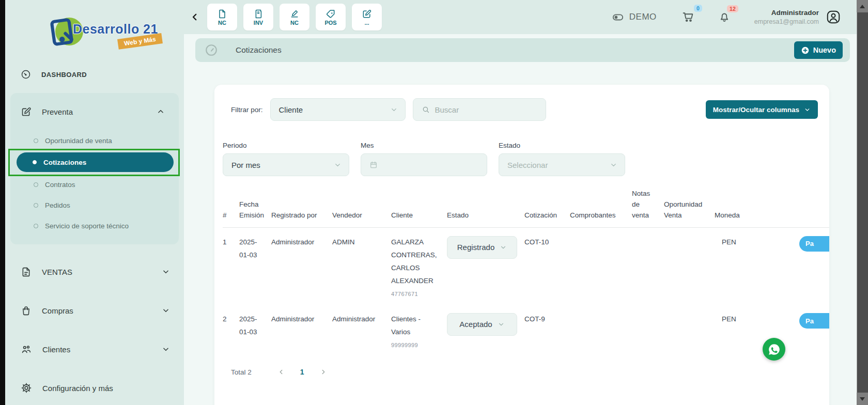 Image resolution: width=868 pixels, height=405 pixels. Describe the element at coordinates (195, 17) in the screenshot. I see `sidebar-collapse-icon` at that location.